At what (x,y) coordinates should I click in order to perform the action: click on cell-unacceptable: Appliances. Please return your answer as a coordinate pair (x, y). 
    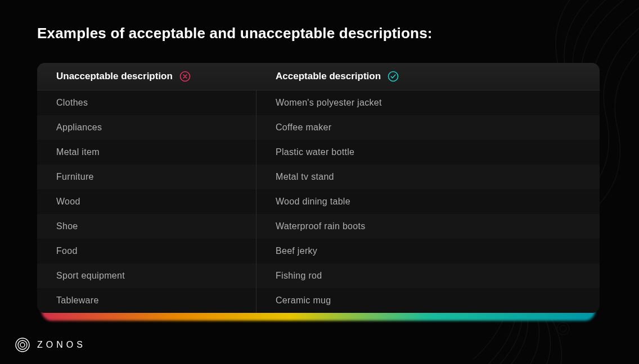
    Looking at the image, I should click on (147, 128).